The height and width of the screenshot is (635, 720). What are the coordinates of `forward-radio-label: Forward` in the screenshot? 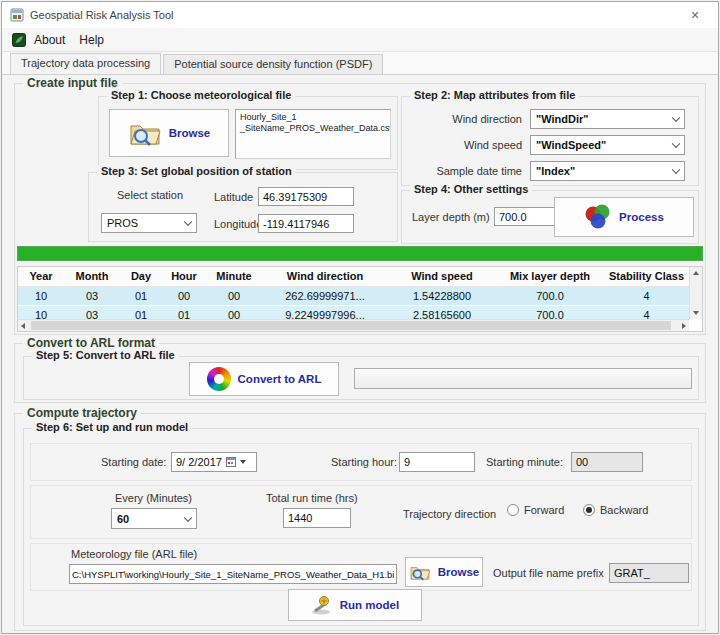 It's located at (544, 510).